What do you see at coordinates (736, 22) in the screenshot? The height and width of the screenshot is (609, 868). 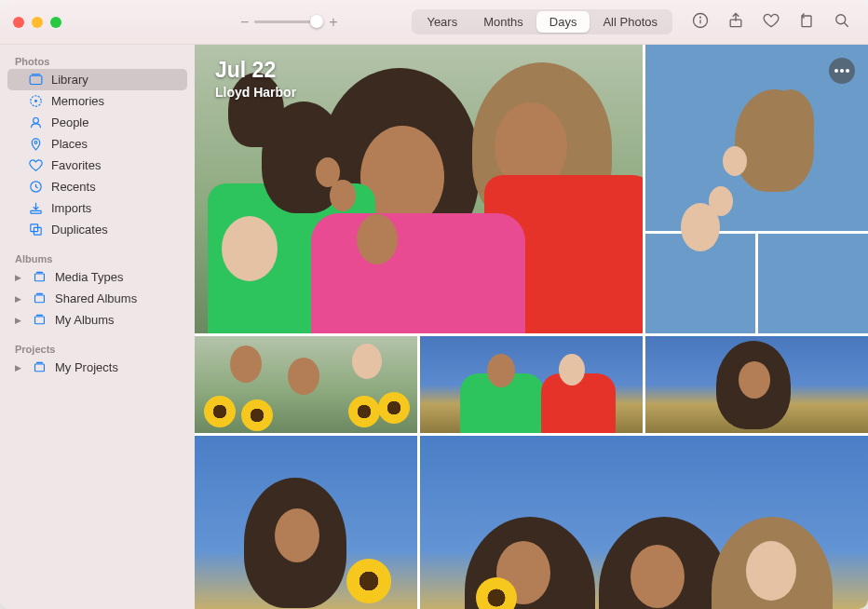 I see `share-icon` at bounding box center [736, 22].